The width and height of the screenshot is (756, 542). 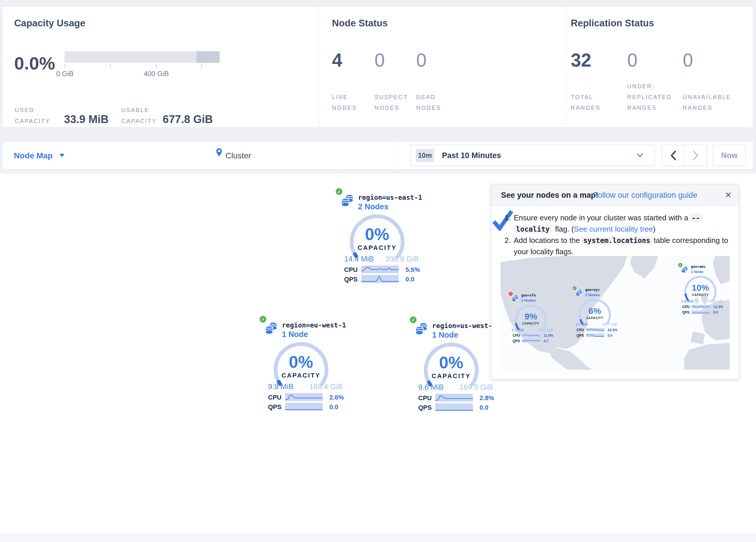 What do you see at coordinates (451, 364) in the screenshot?
I see `region-group-us-west-1: ✓ region=us-west-1 1 Node 0% CAPACITY 9.…` at bounding box center [451, 364].